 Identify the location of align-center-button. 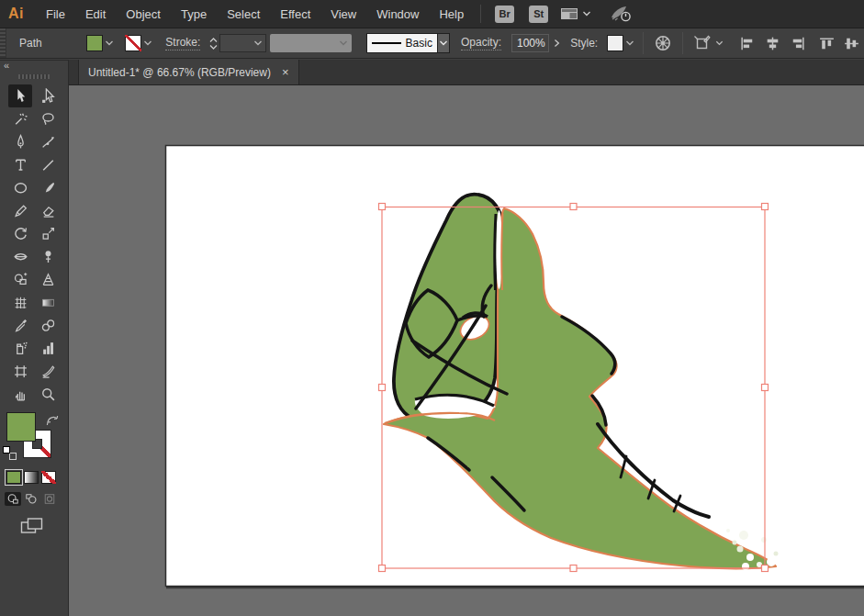
(773, 44).